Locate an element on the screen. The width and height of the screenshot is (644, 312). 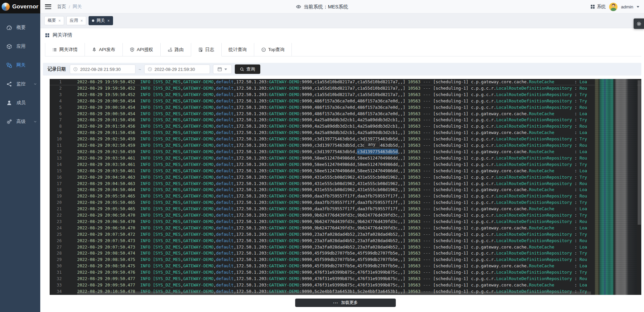
line-number: 15 is located at coordinates (56, 171).